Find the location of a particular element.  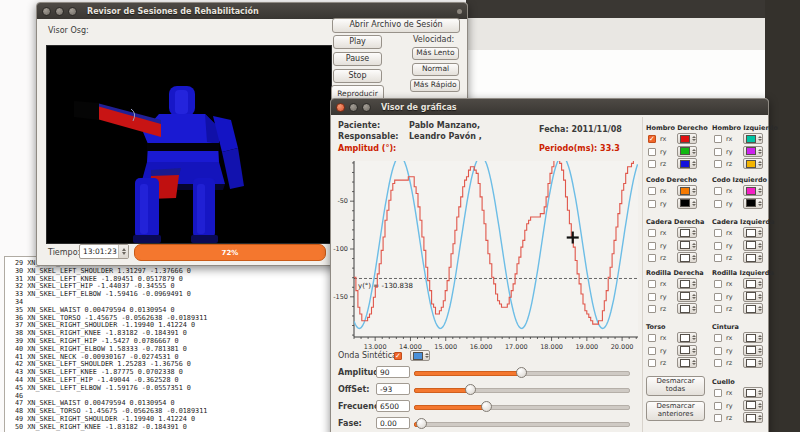

tiempo-spinbox: 13:01:23 is located at coordinates (104, 252).